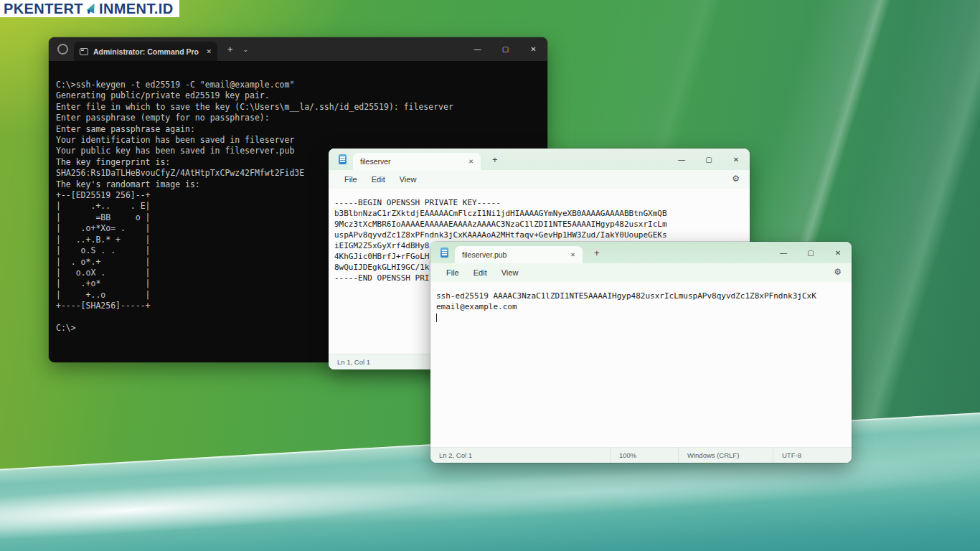  Describe the element at coordinates (246, 50) in the screenshot. I see `tab-dropdown-button: ⌄` at that location.